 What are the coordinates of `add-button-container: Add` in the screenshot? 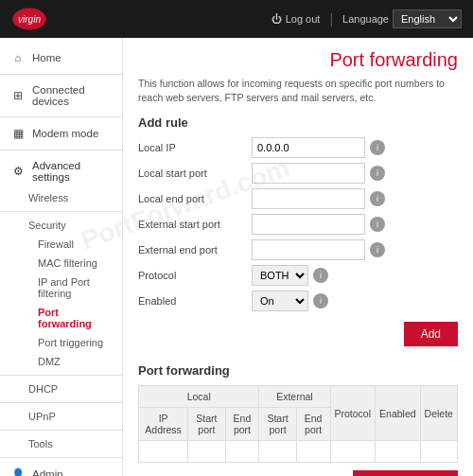 It's located at (298, 334).